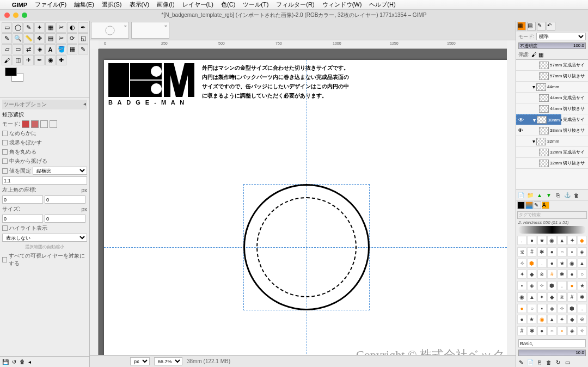  Describe the element at coordinates (61, 27) in the screenshot. I see `tool-scissors: ✂` at that location.